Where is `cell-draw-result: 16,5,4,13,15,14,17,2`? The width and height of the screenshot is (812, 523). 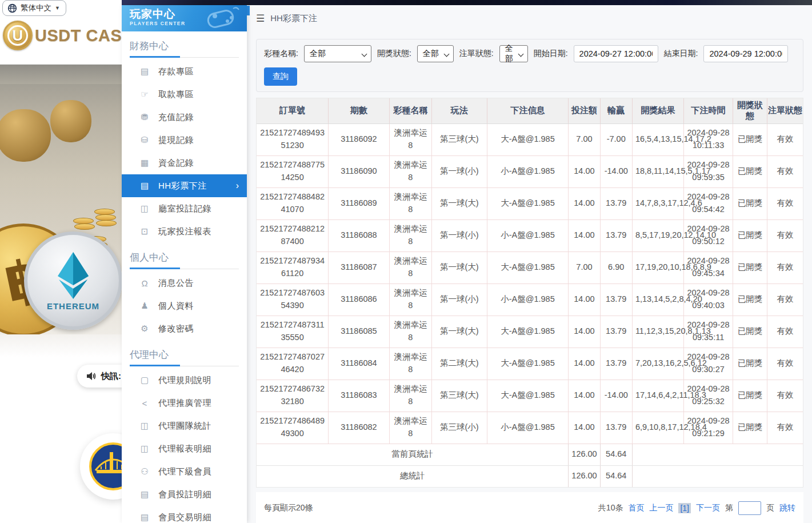 cell-draw-result: 16,5,4,13,15,14,17,2 is located at coordinates (658, 139).